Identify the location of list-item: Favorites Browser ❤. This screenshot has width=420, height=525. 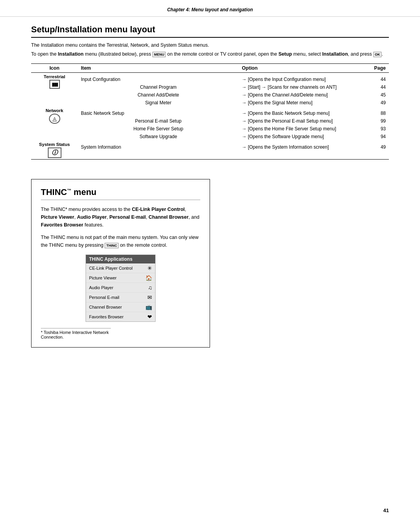
(121, 317).